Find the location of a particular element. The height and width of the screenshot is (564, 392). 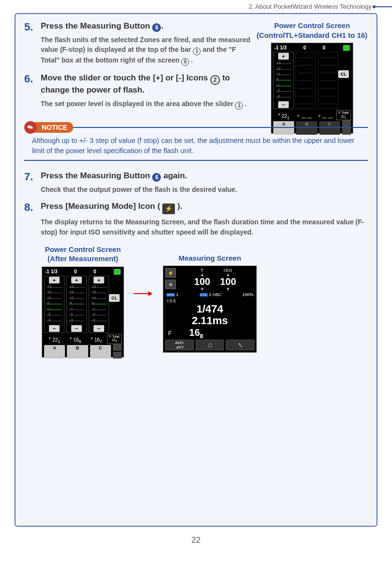

notice-label: NOTICE is located at coordinates (54, 127).